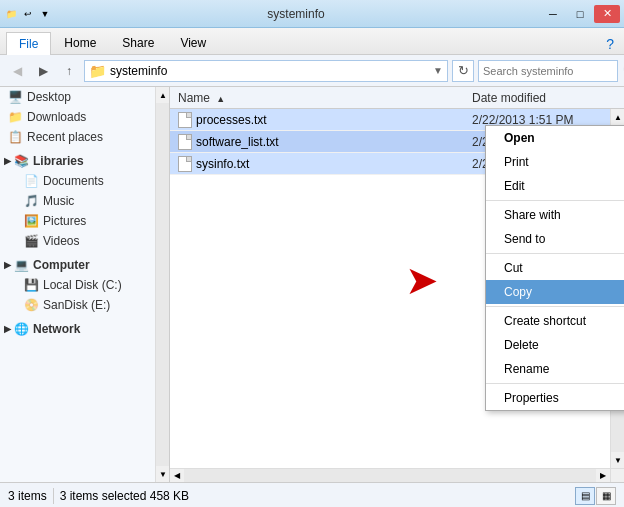 This screenshot has height=507, width=624. Describe the element at coordinates (45, 14) in the screenshot. I see `customize-icon: ▼` at that location.